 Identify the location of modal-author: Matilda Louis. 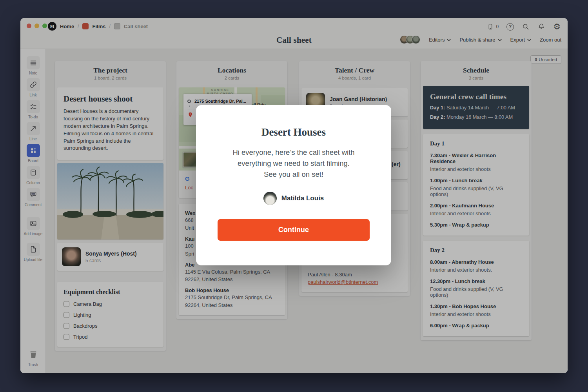
(294, 198).